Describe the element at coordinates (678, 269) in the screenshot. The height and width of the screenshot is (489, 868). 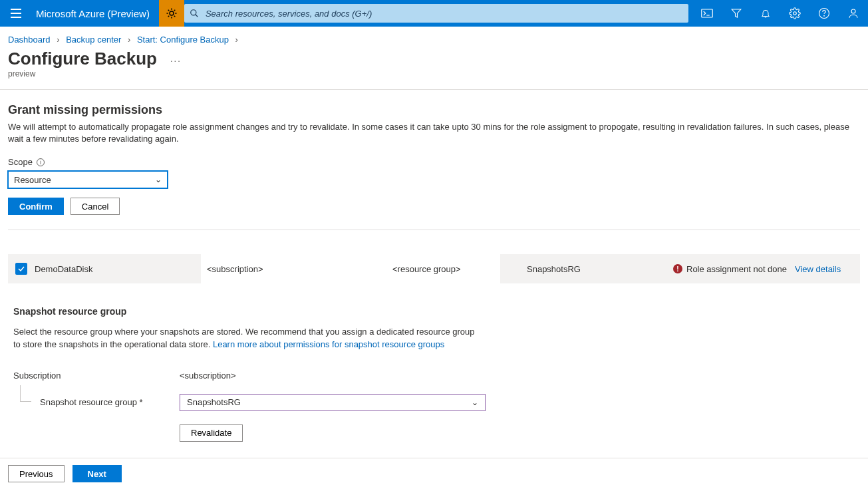
I see `error-icon: !` at that location.